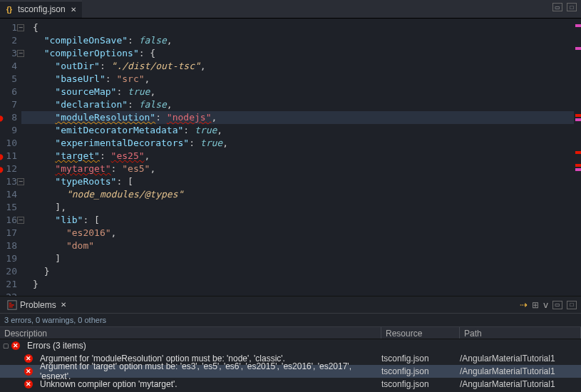 The height and width of the screenshot is (392, 581). What do you see at coordinates (291, 371) in the screenshot?
I see `problem-row: ✕Argument for 'target' option must be: '…` at bounding box center [291, 371].